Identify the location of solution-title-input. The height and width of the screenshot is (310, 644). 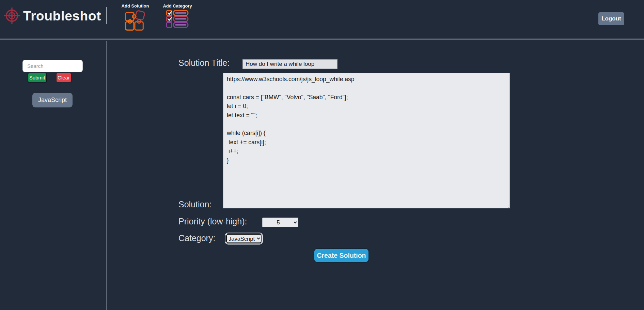
(290, 64).